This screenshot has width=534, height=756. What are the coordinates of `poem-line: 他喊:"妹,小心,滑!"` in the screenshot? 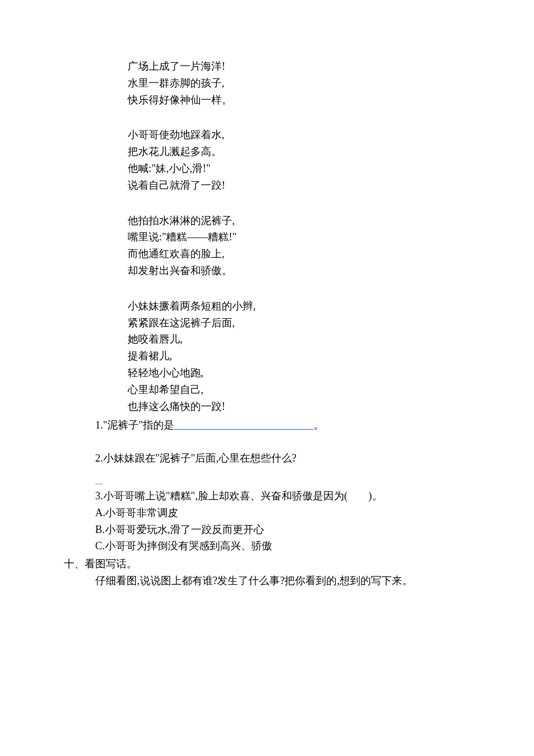 It's located at (311, 168).